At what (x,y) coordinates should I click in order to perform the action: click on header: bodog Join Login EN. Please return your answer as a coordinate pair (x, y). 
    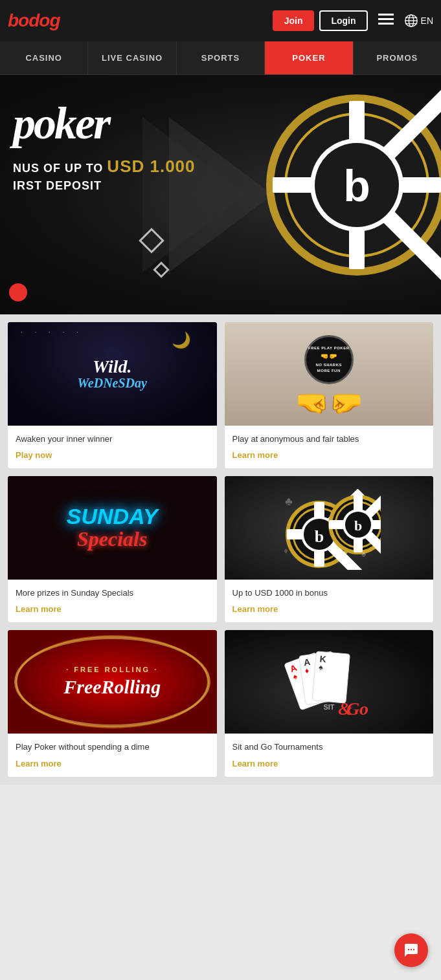
    Looking at the image, I should click on (220, 21).